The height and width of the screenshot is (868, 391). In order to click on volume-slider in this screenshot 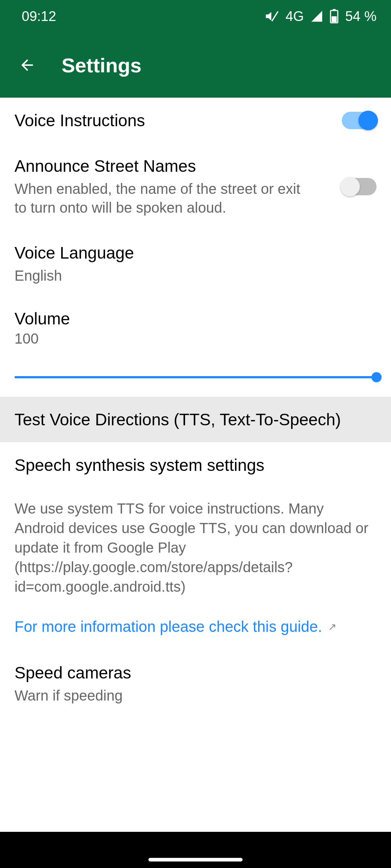, I will do `click(196, 377)`.